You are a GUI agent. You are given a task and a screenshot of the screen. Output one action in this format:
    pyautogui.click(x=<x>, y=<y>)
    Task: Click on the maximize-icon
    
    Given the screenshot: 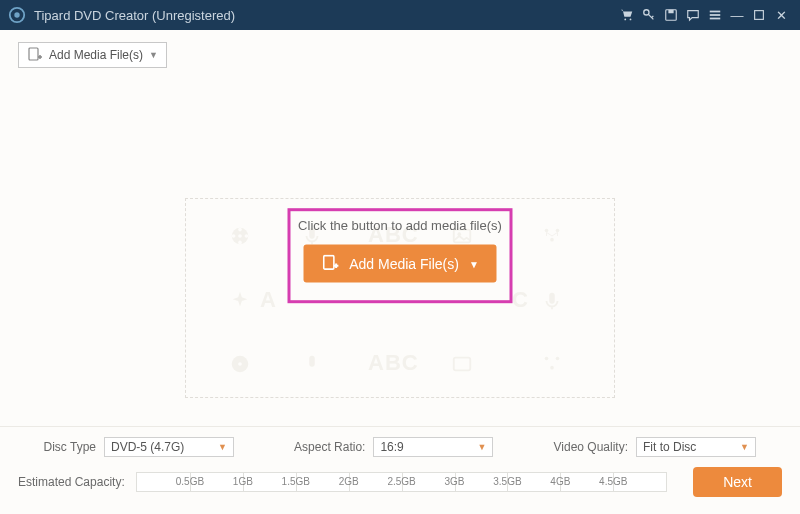 What is the action you would take?
    pyautogui.click(x=759, y=15)
    